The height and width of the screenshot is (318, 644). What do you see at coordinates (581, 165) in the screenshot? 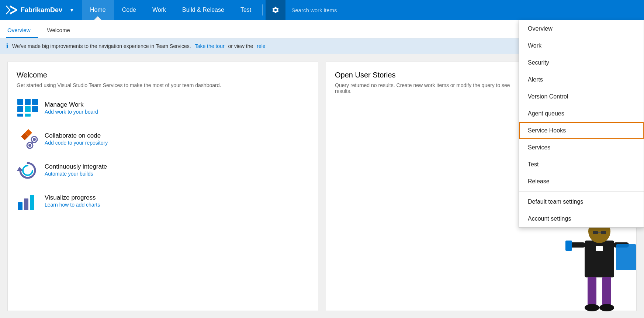
I see `dropdown-test: Test` at bounding box center [581, 165].